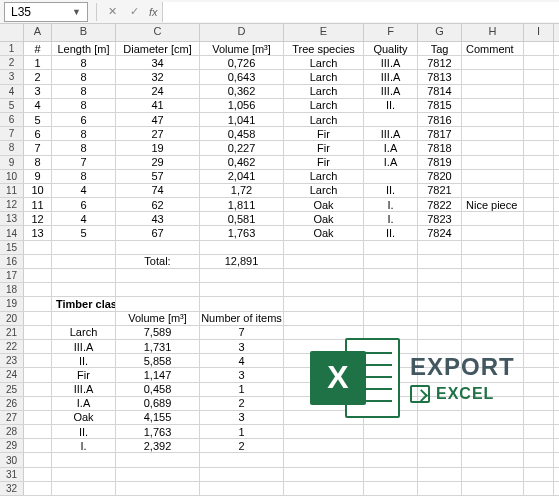 The height and width of the screenshot is (500, 559). What do you see at coordinates (12, 474) in the screenshot?
I see `row-header: 31` at bounding box center [12, 474].